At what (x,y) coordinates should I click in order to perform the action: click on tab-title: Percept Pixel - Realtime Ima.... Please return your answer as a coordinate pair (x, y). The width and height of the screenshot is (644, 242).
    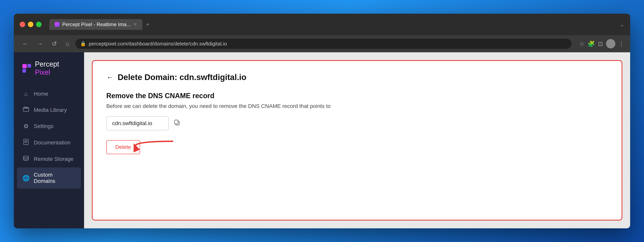
    Looking at the image, I should click on (96, 25).